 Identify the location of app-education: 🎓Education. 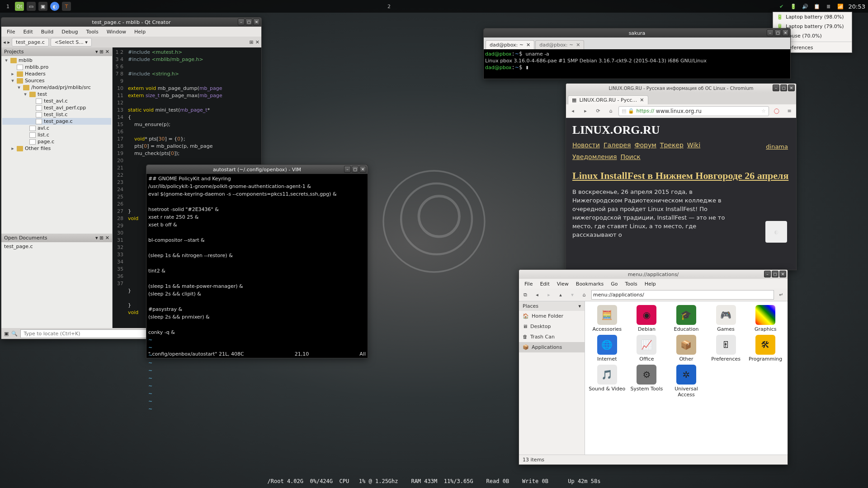
(686, 319).